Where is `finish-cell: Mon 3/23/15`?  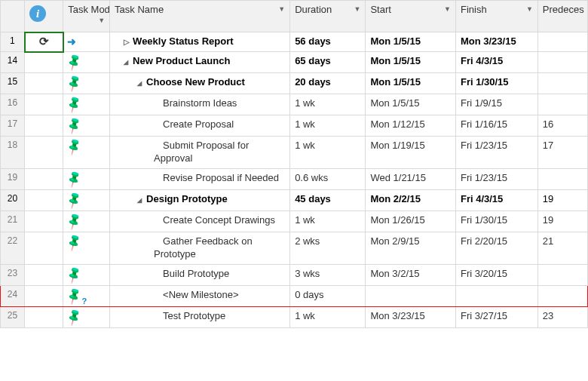 finish-cell: Mon 3/23/15 is located at coordinates (496, 42).